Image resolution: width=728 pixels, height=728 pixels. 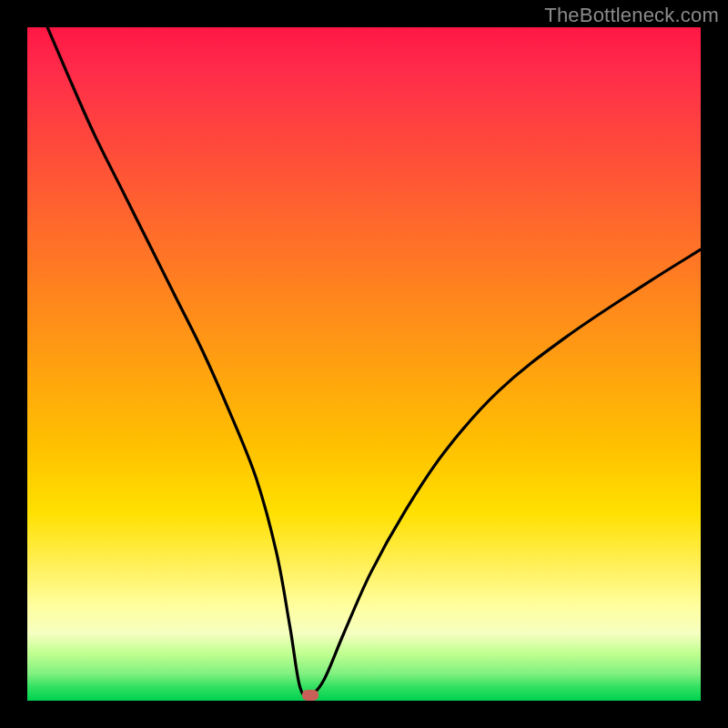 I want to click on minimum-marker, so click(x=310, y=695).